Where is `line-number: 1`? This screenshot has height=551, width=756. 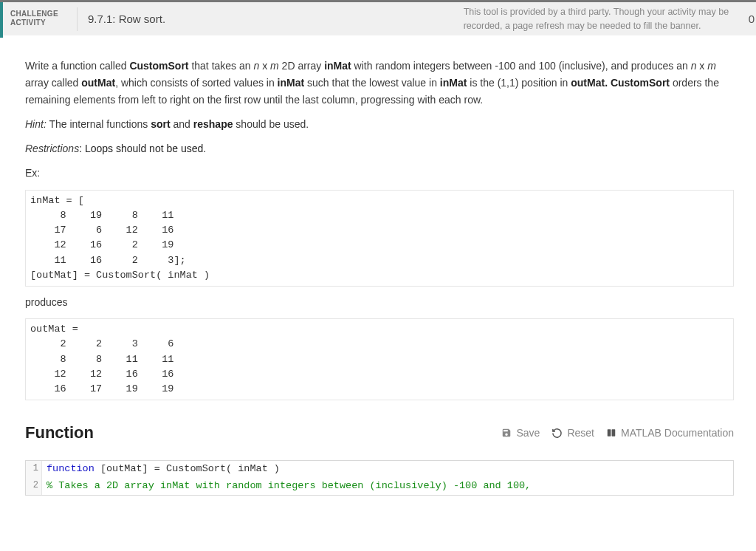 line-number: 1 is located at coordinates (34, 470).